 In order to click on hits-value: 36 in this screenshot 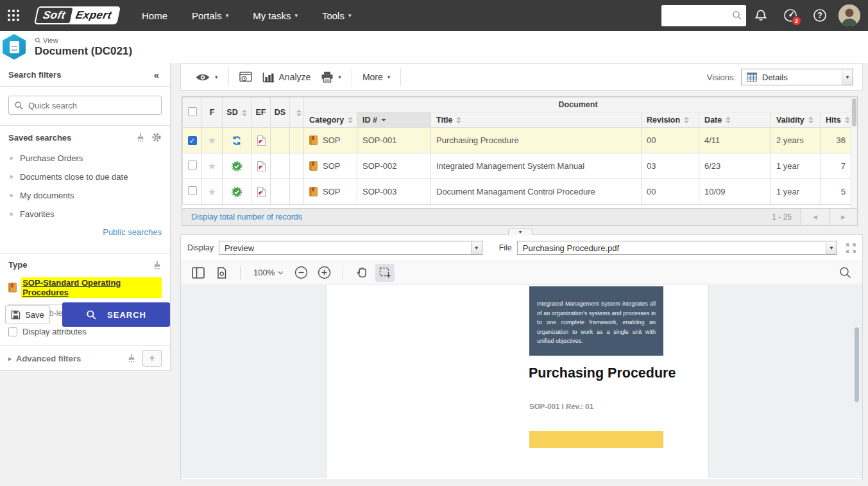, I will do `click(837, 141)`.